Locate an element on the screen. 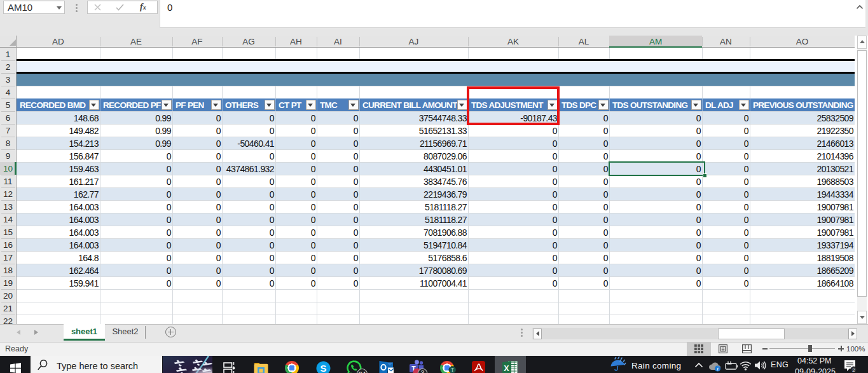 This screenshot has width=868, height=373. svg-text: 24 is located at coordinates (362, 372).